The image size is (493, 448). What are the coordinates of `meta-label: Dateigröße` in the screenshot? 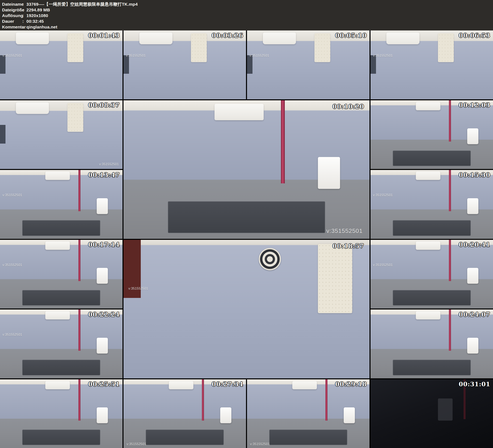 It's located at (12, 10).